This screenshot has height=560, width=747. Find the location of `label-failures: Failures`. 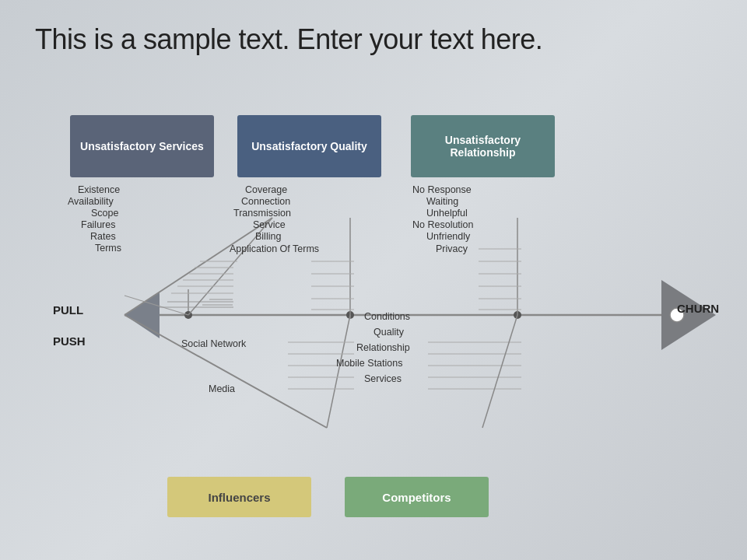

label-failures: Failures is located at coordinates (98, 225).